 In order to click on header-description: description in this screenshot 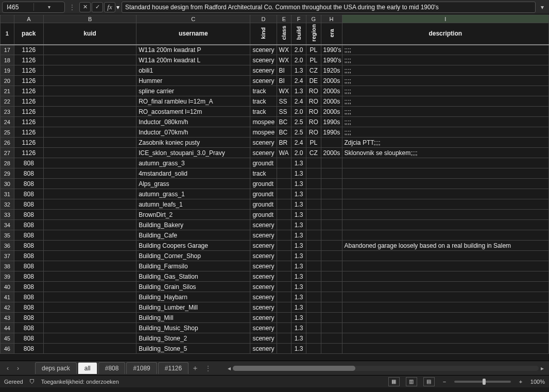, I will do `click(445, 34)`.